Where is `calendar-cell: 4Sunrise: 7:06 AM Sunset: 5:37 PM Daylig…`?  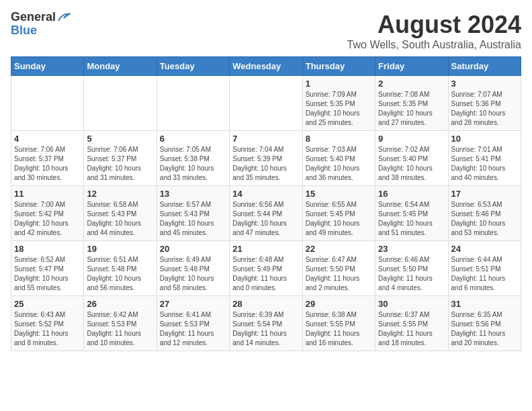
calendar-cell: 4Sunrise: 7:06 AM Sunset: 5:37 PM Daylig… is located at coordinates (48, 158).